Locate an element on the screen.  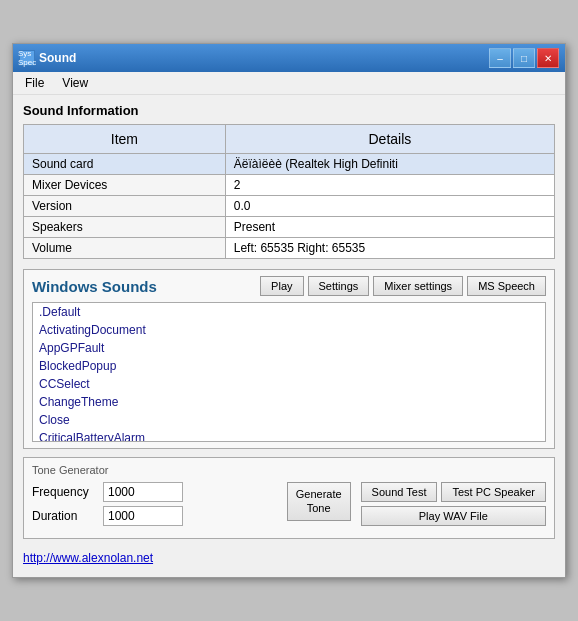
table-cell-details: 0.0 is located at coordinates (390, 206).